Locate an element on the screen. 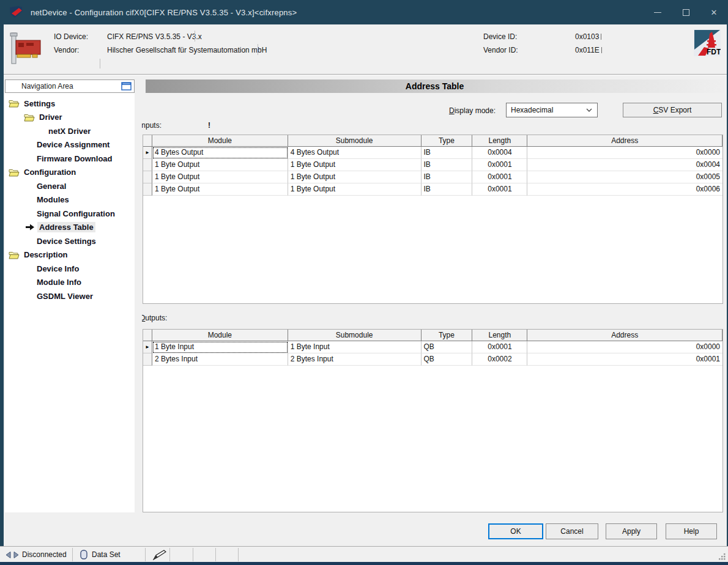  status-bar: Disconnected Data Set is located at coordinates (364, 554).